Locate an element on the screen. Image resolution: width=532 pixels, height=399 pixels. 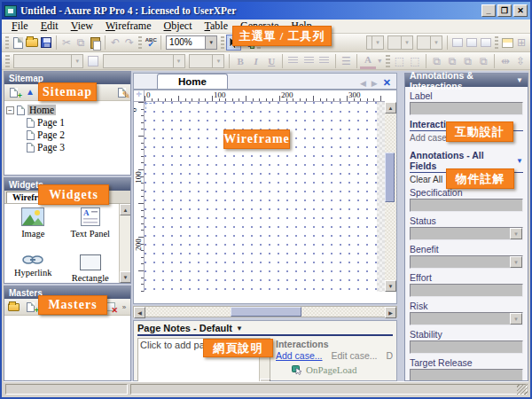
font-color-icon: A is located at coordinates (368, 61).